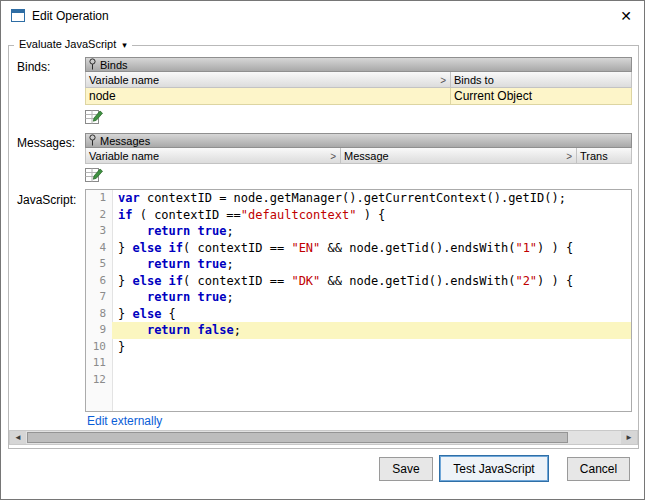 The width and height of the screenshot is (645, 500). Describe the element at coordinates (99, 348) in the screenshot. I see `line-number: 10` at that location.